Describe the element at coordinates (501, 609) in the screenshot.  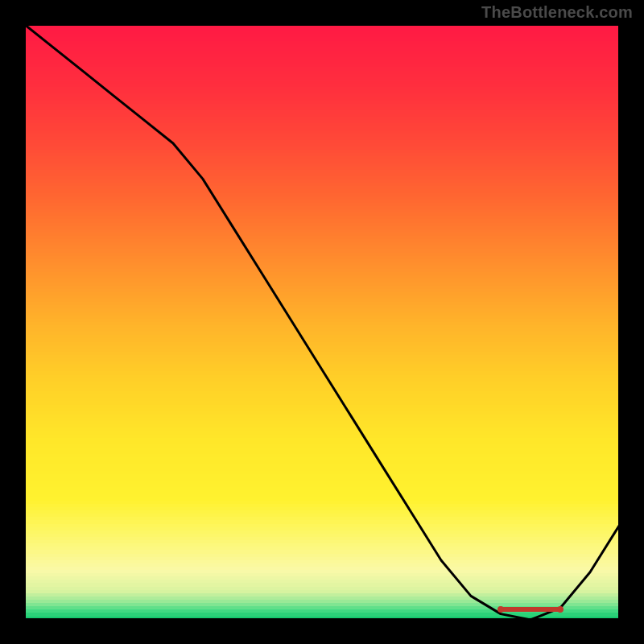
I see `optimal-range-start-icon` at that location.